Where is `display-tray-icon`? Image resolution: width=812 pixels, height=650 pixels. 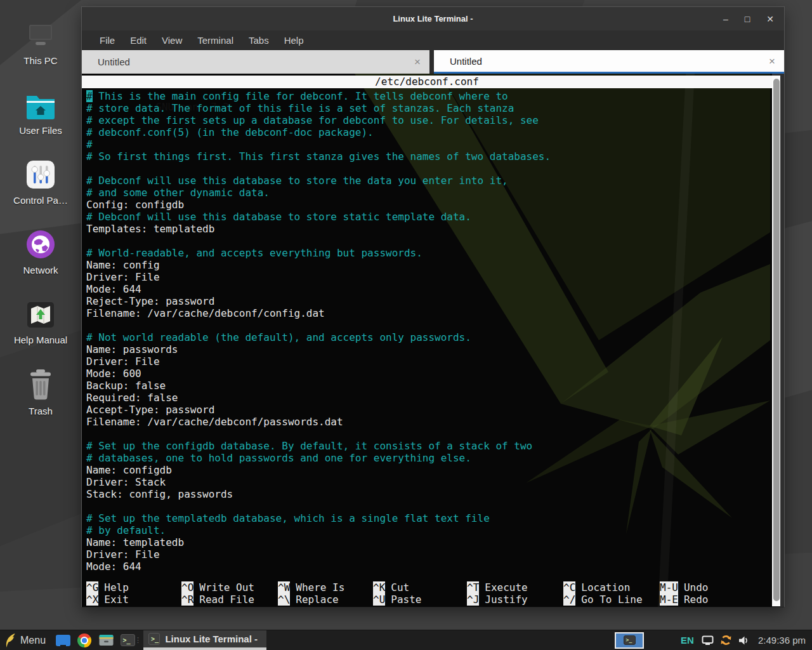 display-tray-icon is located at coordinates (708, 640).